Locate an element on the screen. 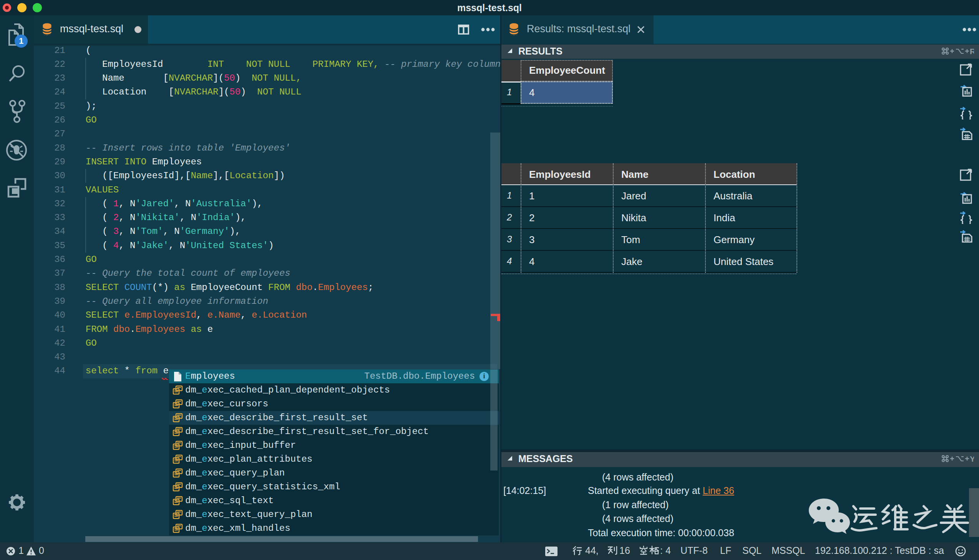 The width and height of the screenshot is (979, 560). svg-text: R is located at coordinates (972, 52).